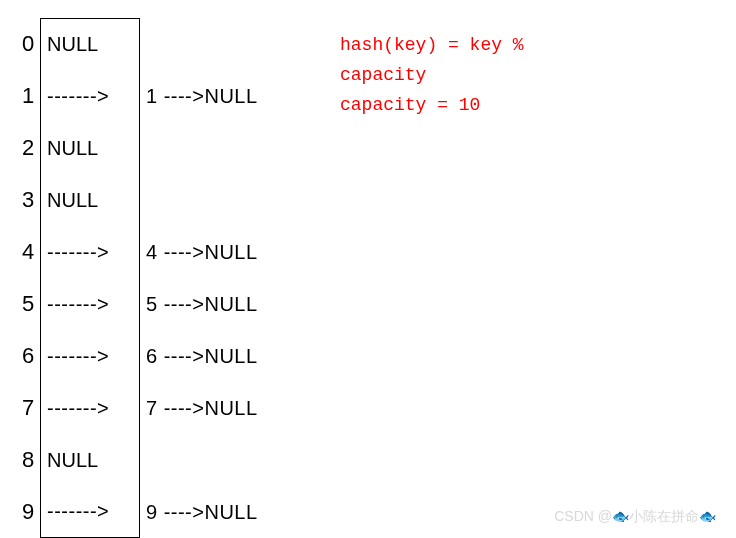  I want to click on formula-line: capacity, so click(432, 75).